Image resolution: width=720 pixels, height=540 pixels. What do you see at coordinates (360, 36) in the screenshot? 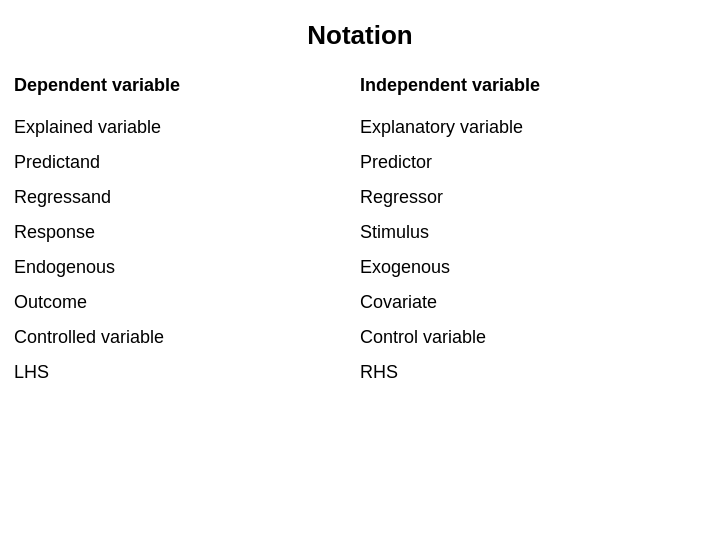
I see `page-title: Notation` at bounding box center [360, 36].